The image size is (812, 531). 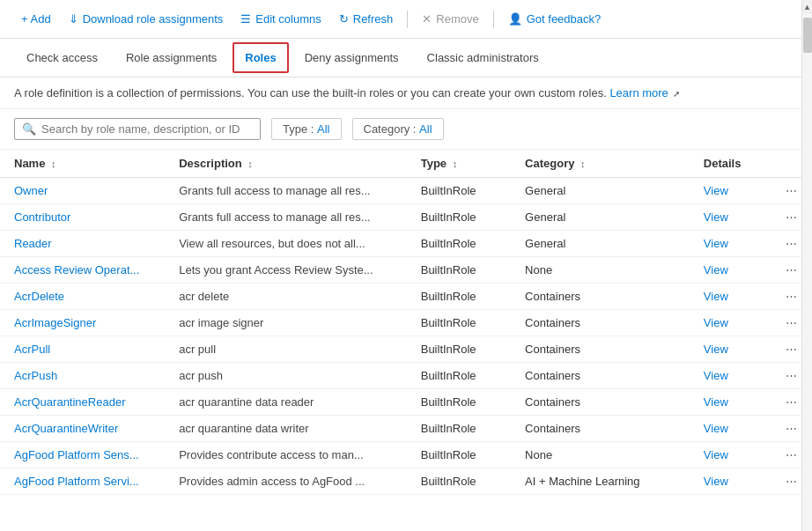 What do you see at coordinates (406, 19) in the screenshot?
I see `toolbar: + Add ⇓ Download role assignments ☰ Edit…` at bounding box center [406, 19].